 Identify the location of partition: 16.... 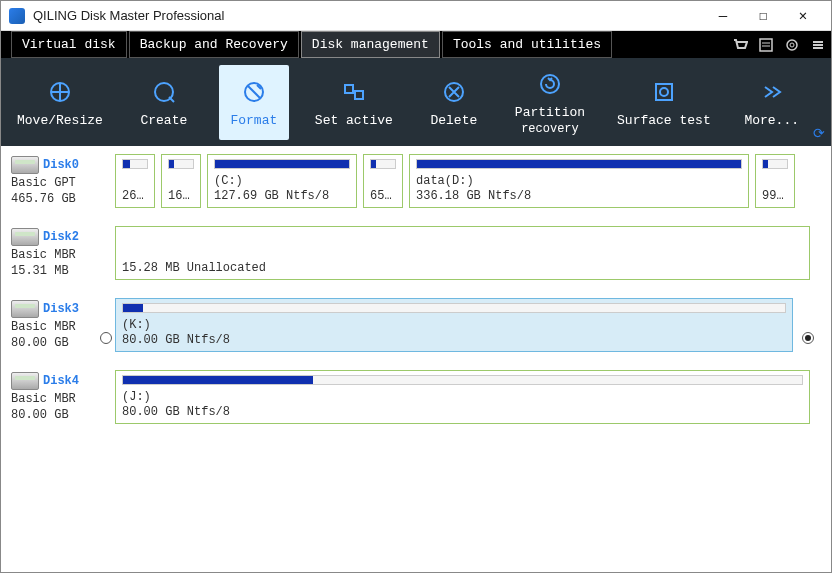
(181, 181).